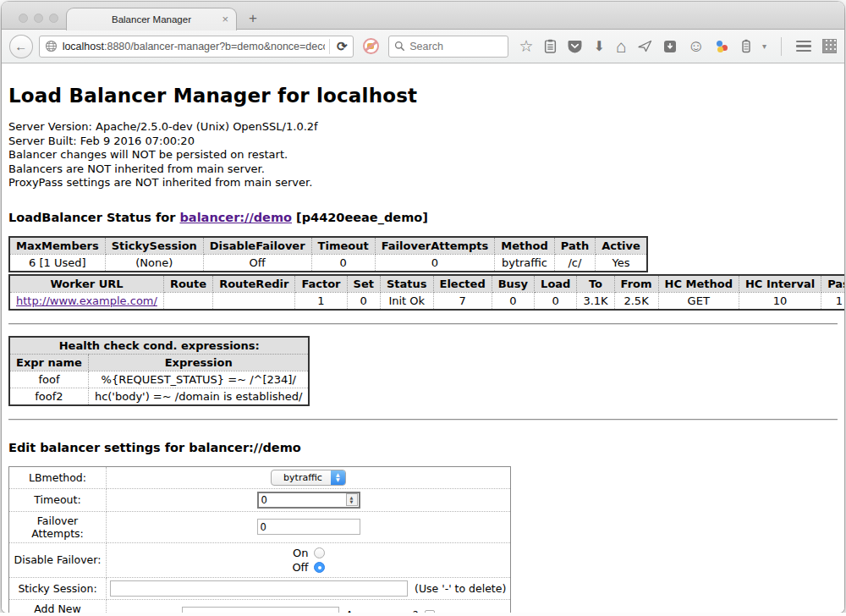 The image size is (846, 616). Describe the element at coordinates (196, 47) in the screenshot. I see `url-bar: localhost:8880/balancer-manager?b=demo&n…` at that location.